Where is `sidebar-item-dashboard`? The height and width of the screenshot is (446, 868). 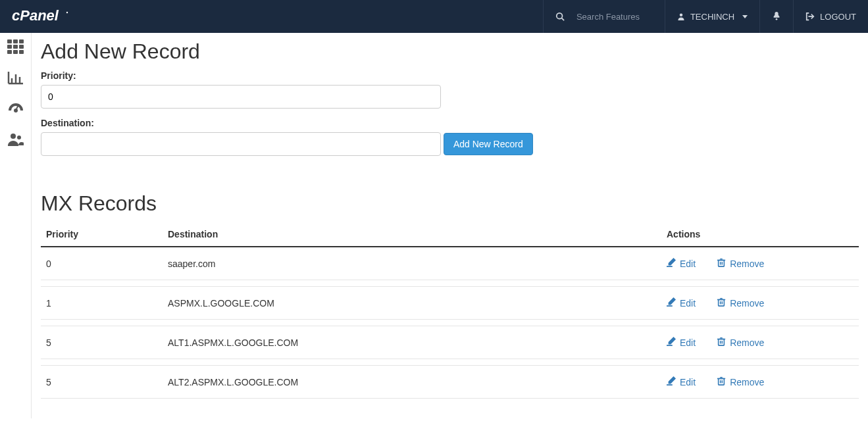 sidebar-item-dashboard is located at coordinates (16, 109).